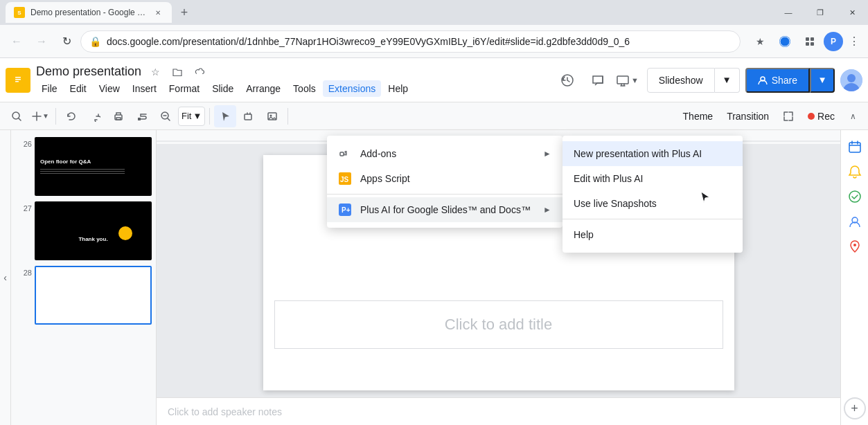  Describe the element at coordinates (305, 89) in the screenshot. I see `menu-tools: Tools` at that location.